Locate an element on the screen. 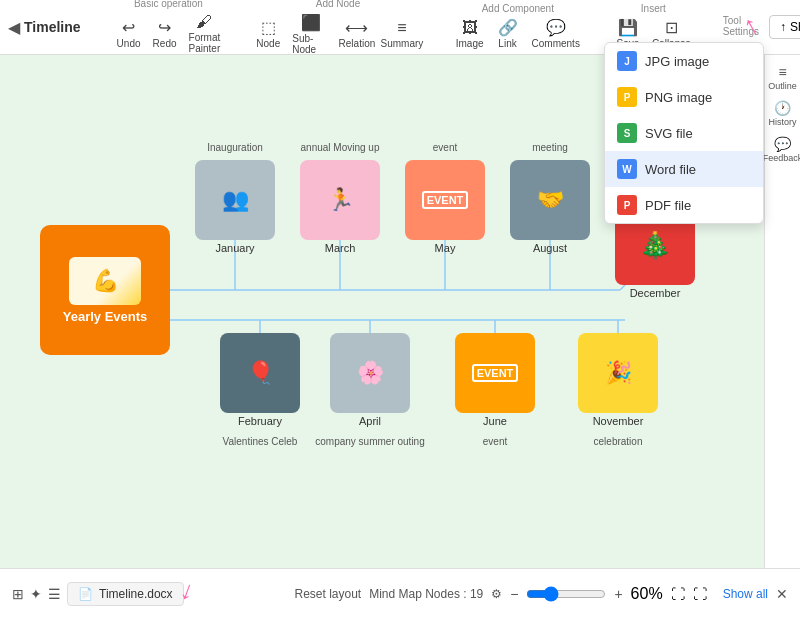 The image size is (800, 618). app-title: Timeline is located at coordinates (52, 27).